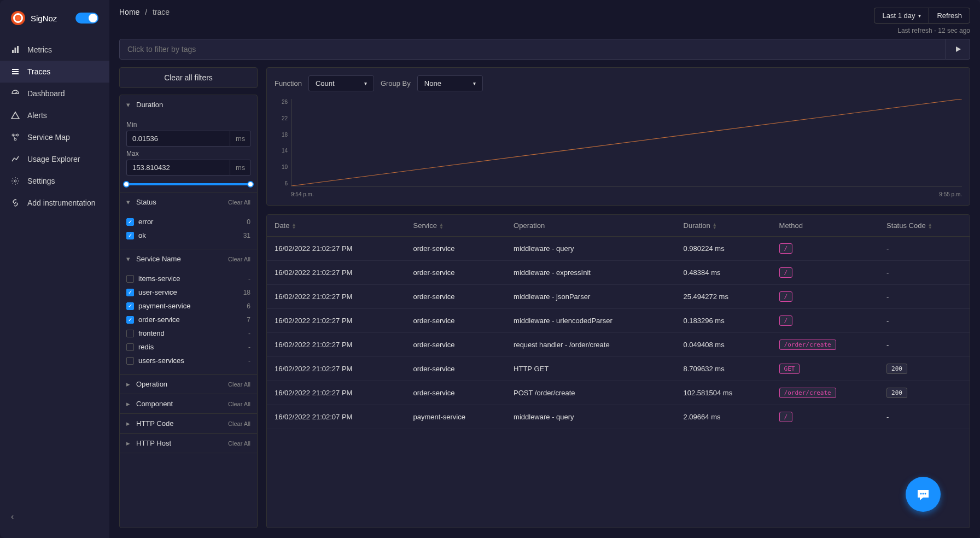 This screenshot has height=538, width=980. I want to click on groupby-select: None▾, so click(450, 83).